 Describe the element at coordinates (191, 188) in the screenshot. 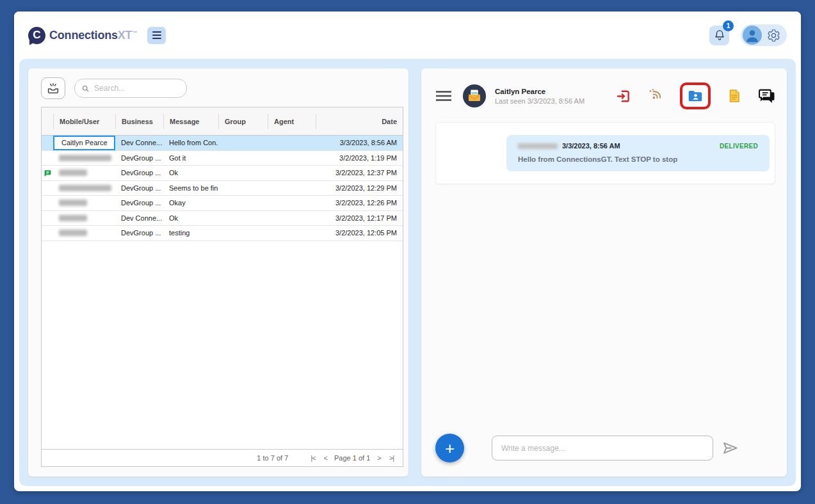

I see `cell-message: Seems to be fine` at that location.